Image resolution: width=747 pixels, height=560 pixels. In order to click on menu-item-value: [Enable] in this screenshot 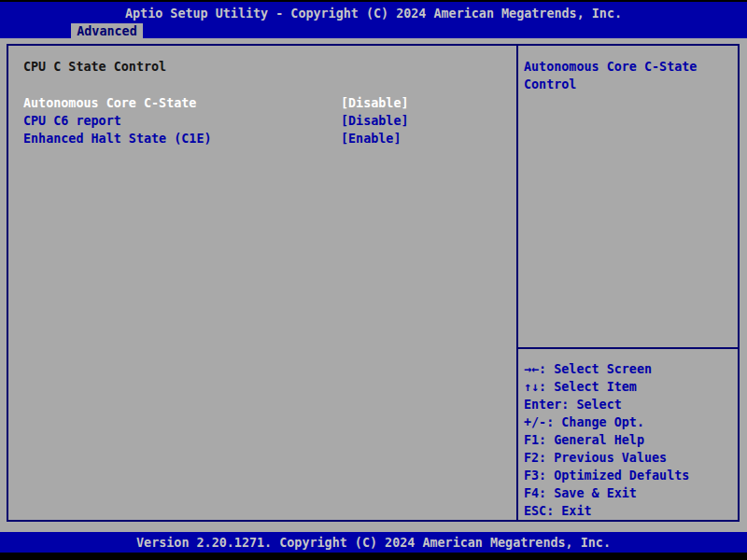, I will do `click(372, 139)`.